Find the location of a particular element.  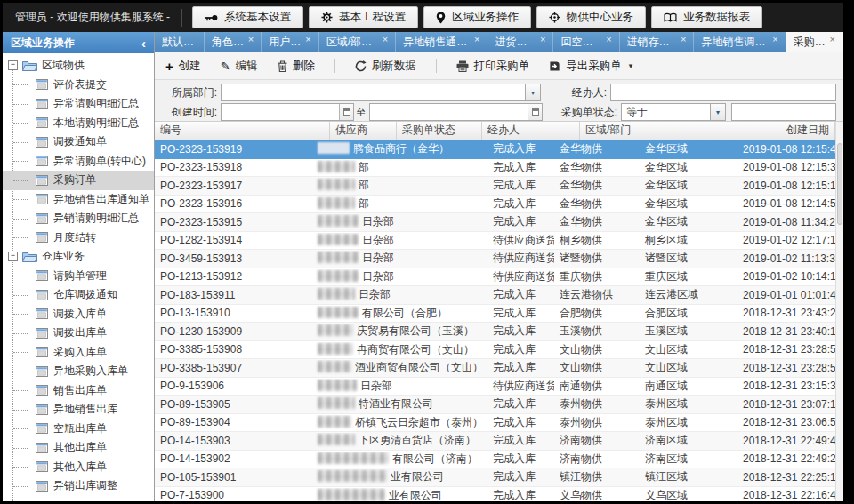

tree-item: − 异常请购明细汇总 is located at coordinates (78, 104).